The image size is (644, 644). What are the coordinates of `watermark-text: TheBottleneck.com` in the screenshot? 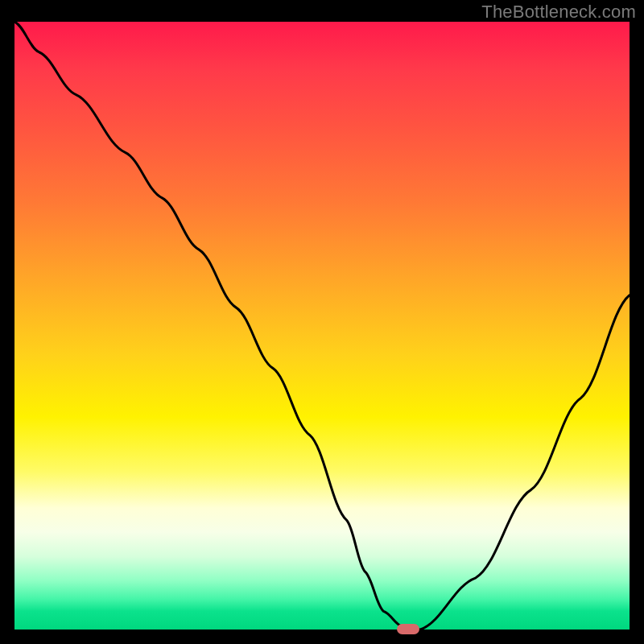 It's located at (559, 12).